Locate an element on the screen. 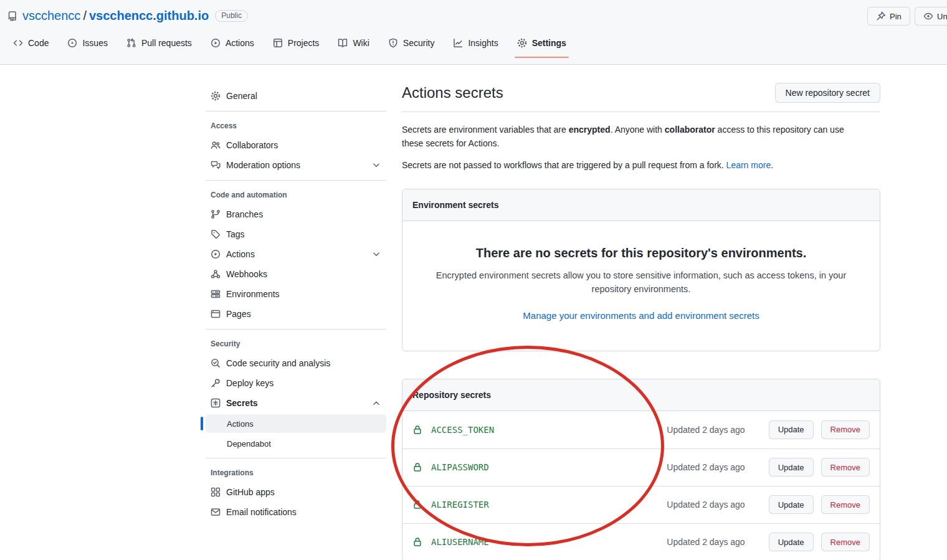  tab-pull-requests: Pull requests is located at coordinates (159, 42).